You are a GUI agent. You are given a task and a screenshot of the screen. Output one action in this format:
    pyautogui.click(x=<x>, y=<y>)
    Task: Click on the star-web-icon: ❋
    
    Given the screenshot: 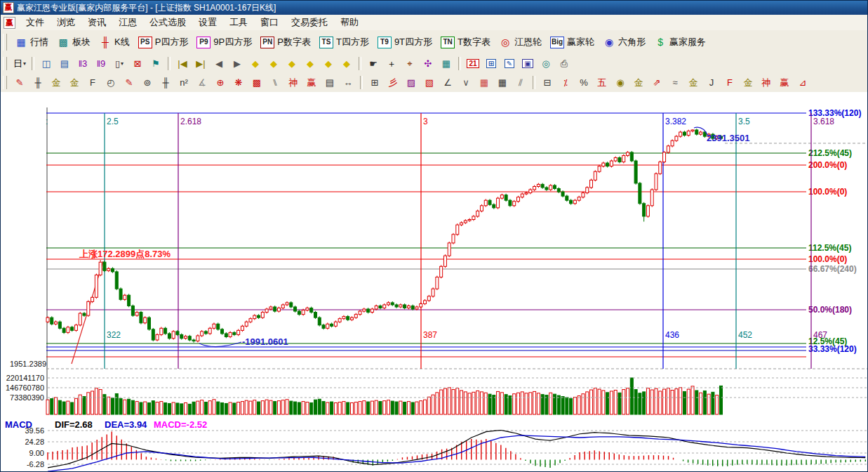 What is the action you would take?
    pyautogui.click(x=239, y=83)
    